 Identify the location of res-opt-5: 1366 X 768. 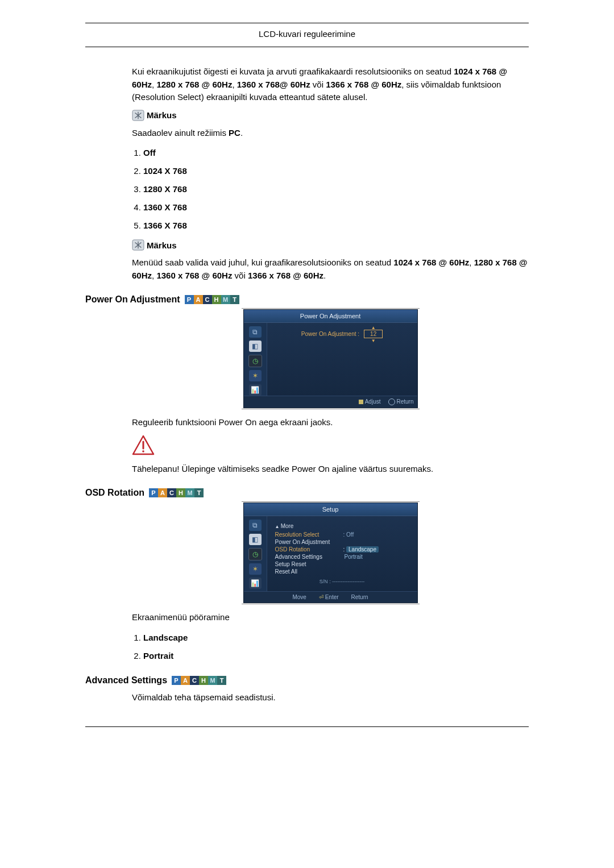
(165, 225).